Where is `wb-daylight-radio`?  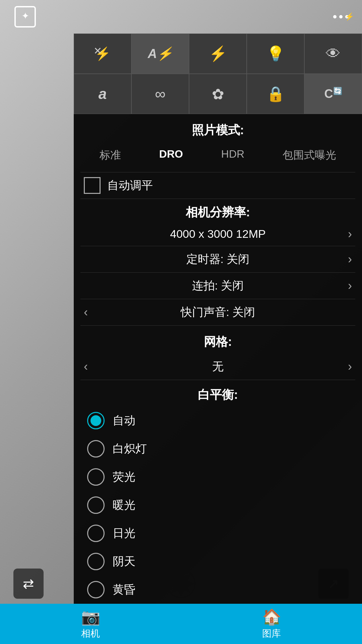
wb-daylight-radio is located at coordinates (96, 533).